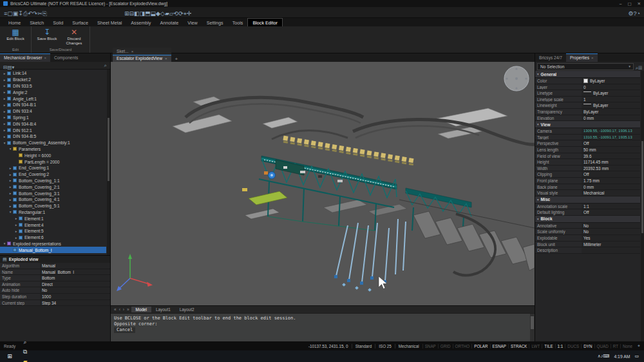  I want to click on property-row: Height 11714.45 mm, so click(587, 162).